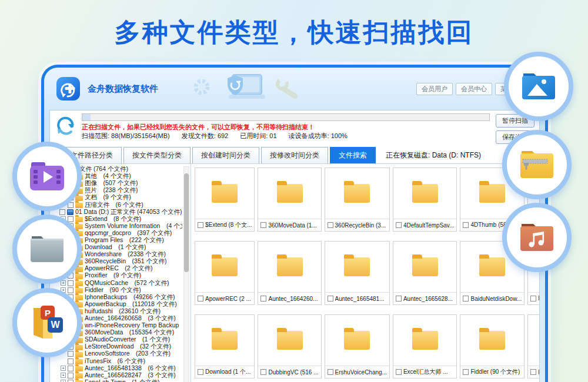 The width and height of the screenshot is (588, 382). What do you see at coordinates (358, 299) in the screenshot?
I see `file-tile-label-row: Auntec_1665481...` at bounding box center [358, 299].